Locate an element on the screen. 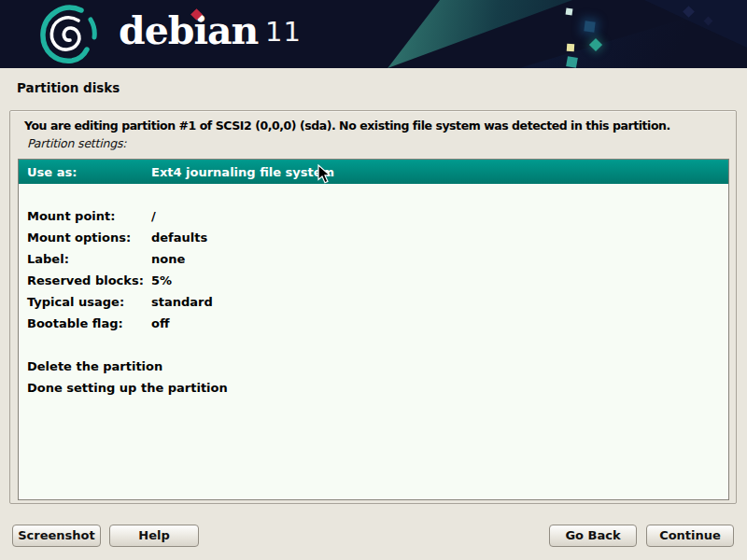 This screenshot has width=747, height=560. list-item-label: Delete the partition is located at coordinates (85, 366).